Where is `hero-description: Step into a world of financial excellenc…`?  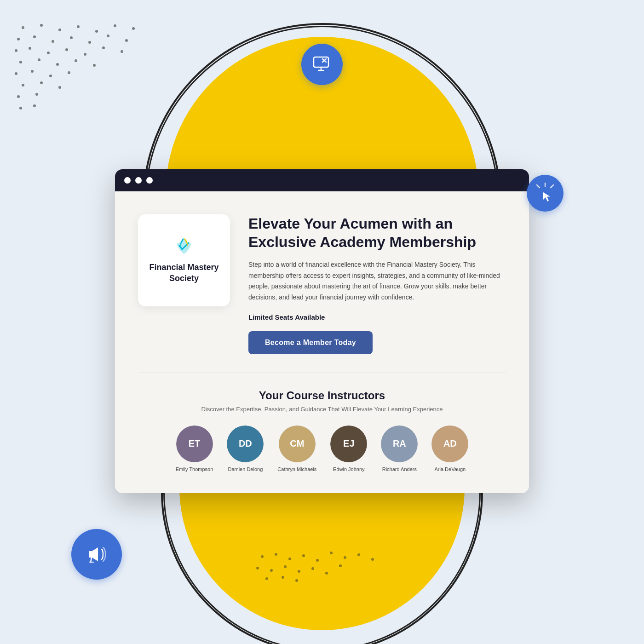 hero-description: Step into a world of financial excellenc… is located at coordinates (377, 282).